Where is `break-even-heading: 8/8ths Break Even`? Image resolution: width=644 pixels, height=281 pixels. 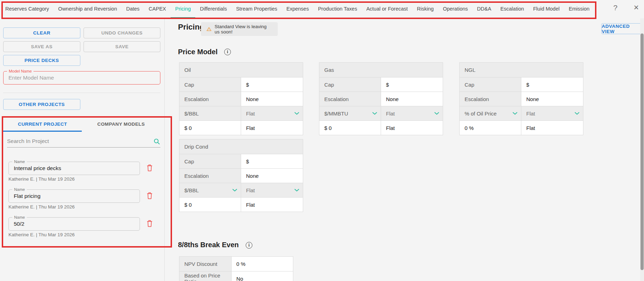
break-even-heading: 8/8ths Break Even is located at coordinates (208, 245).